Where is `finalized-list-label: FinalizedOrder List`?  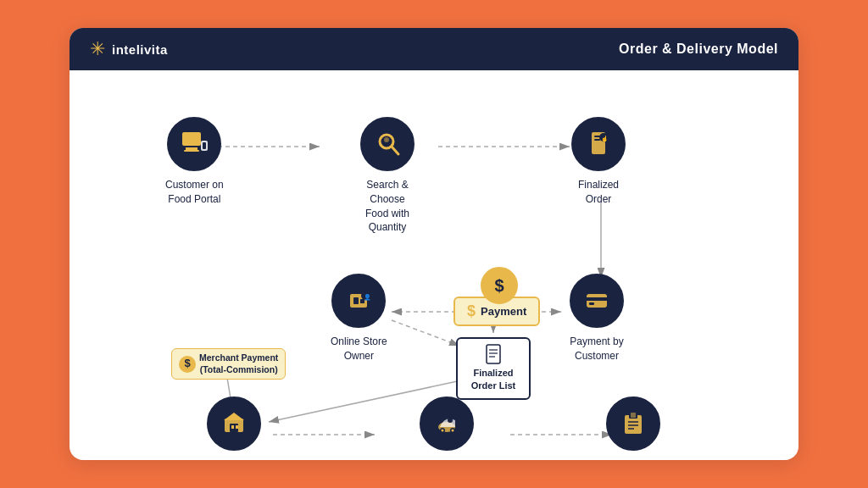
finalized-list-label: FinalizedOrder List is located at coordinates (493, 380).